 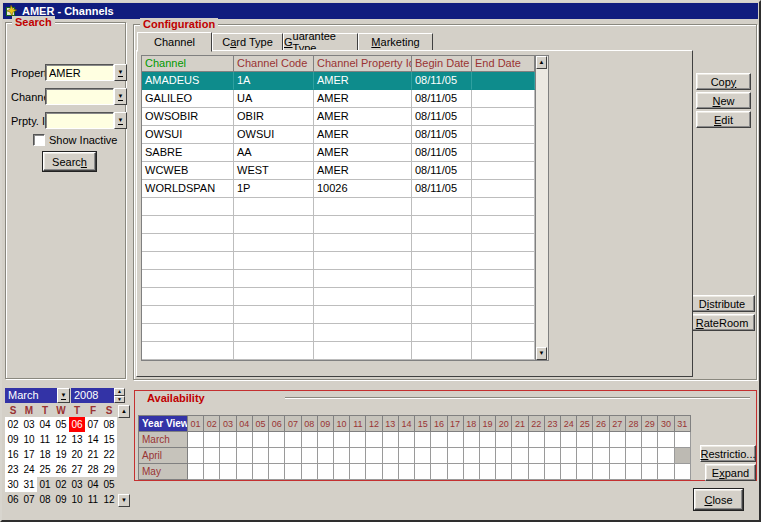 What do you see at coordinates (380, 11) in the screenshot?
I see `title-bar: AMER - Channels` at bounding box center [380, 11].